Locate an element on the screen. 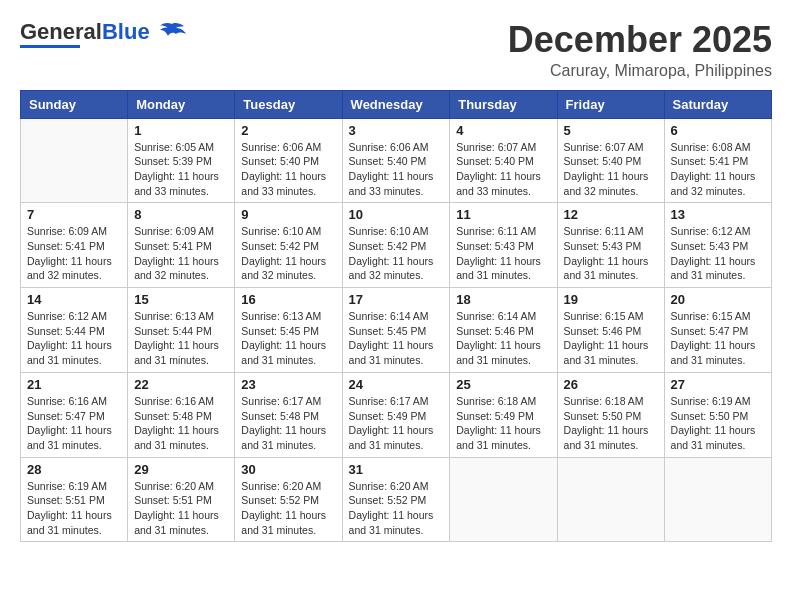 Image resolution: width=792 pixels, height=612 pixels. day-info: Sunrise: 6:09 AMSunset: 5:41 PMDaylight:… is located at coordinates (74, 254).